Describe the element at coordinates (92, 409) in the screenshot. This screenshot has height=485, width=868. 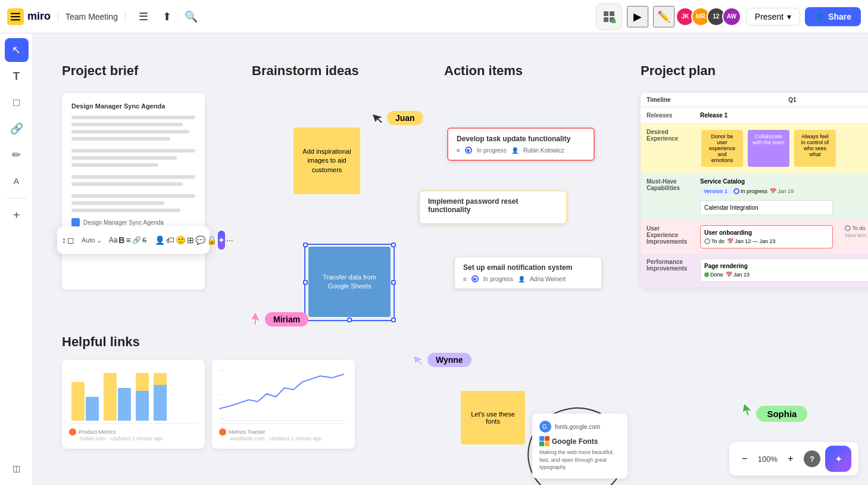
I see `bar-1b` at that location.